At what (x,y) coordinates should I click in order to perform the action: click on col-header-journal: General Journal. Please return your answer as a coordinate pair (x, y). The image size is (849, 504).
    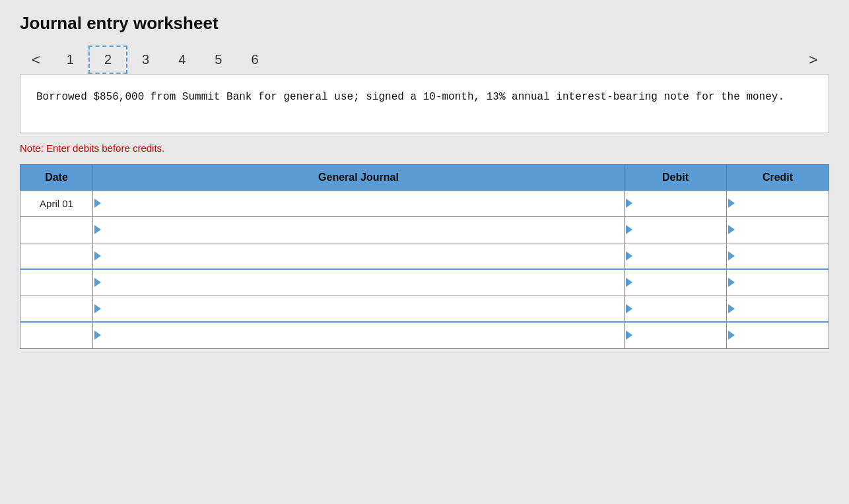
    Looking at the image, I should click on (359, 177).